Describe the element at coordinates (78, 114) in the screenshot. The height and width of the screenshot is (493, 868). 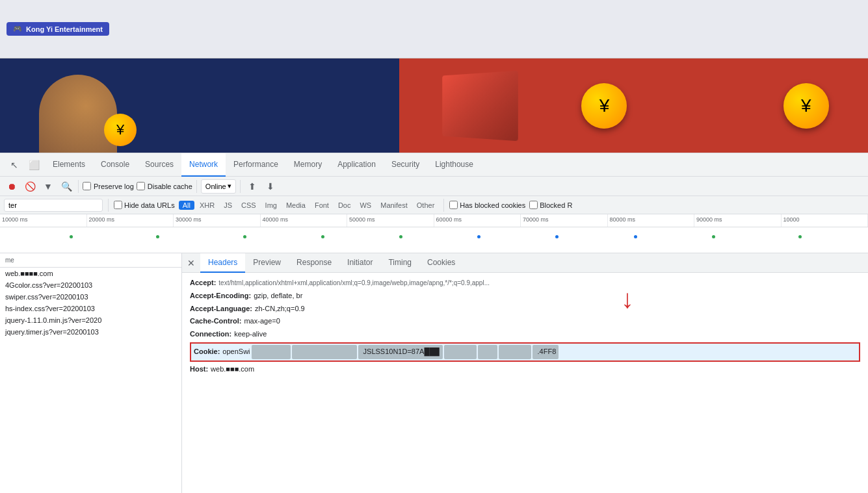
I see `character-image` at that location.